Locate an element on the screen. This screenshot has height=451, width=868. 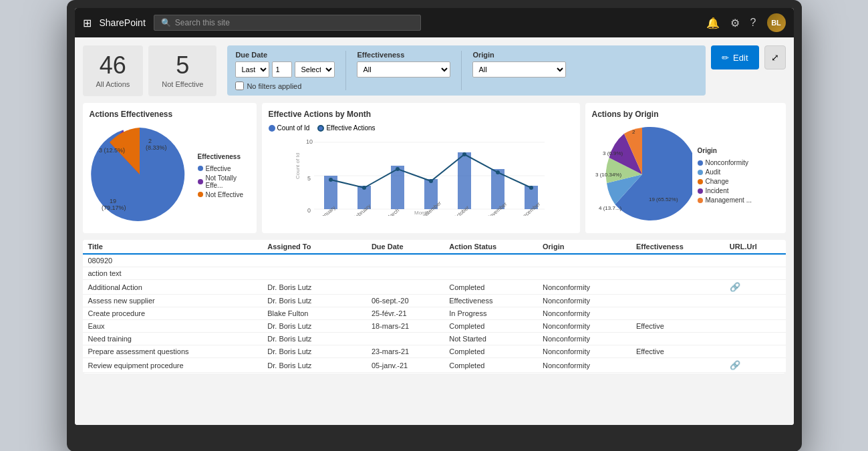
help-icon: ? is located at coordinates (754, 23).